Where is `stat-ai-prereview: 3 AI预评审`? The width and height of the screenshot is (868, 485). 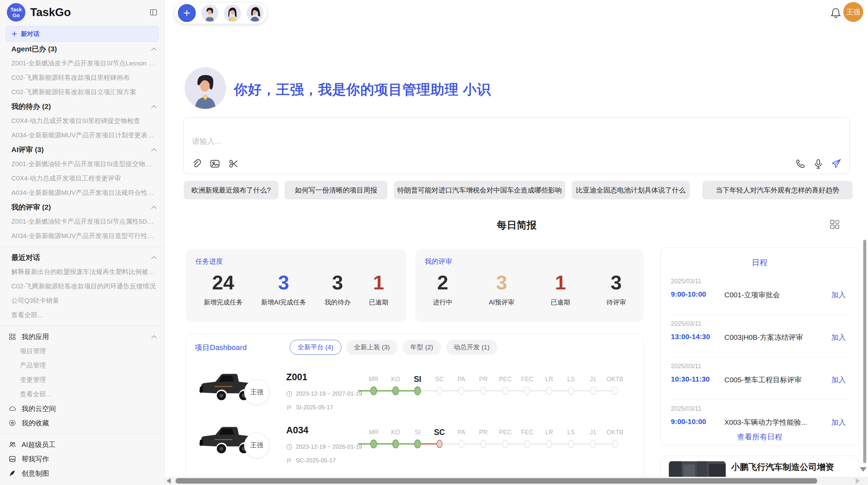 stat-ai-prereview: 3 AI预评审 is located at coordinates (502, 289).